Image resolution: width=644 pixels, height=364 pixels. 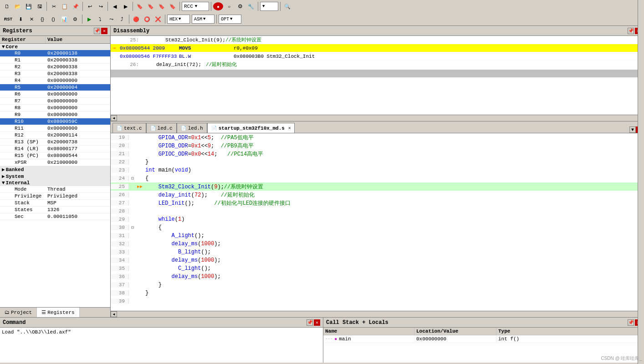 What do you see at coordinates (104, 31) in the screenshot?
I see `close-registers-button: ✕` at bounding box center [104, 31].